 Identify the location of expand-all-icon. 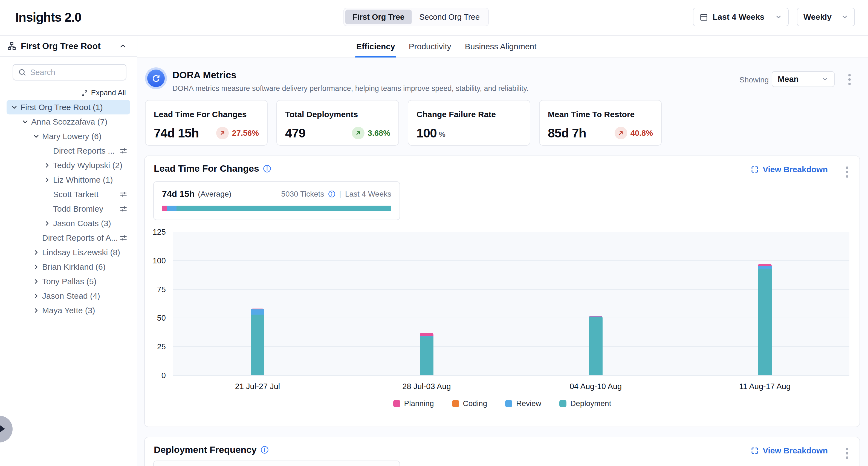
(84, 93).